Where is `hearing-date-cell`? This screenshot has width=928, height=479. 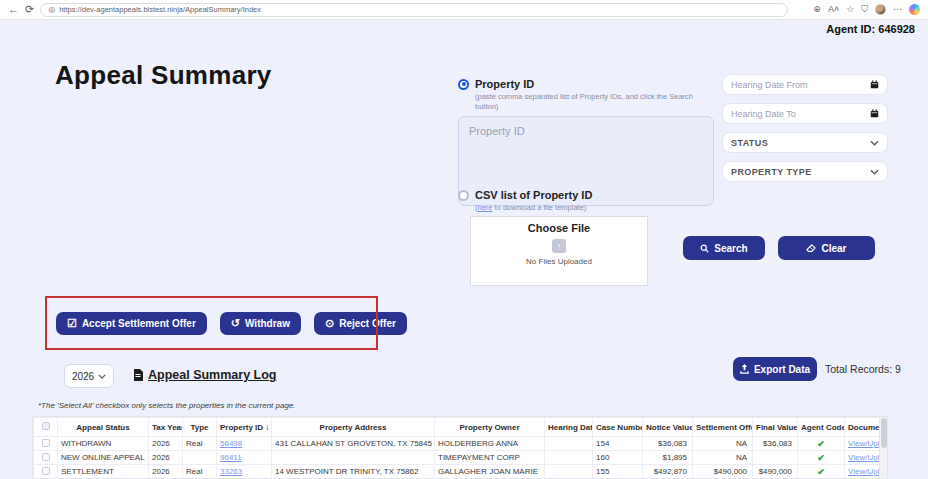
hearing-date-cell is located at coordinates (569, 458).